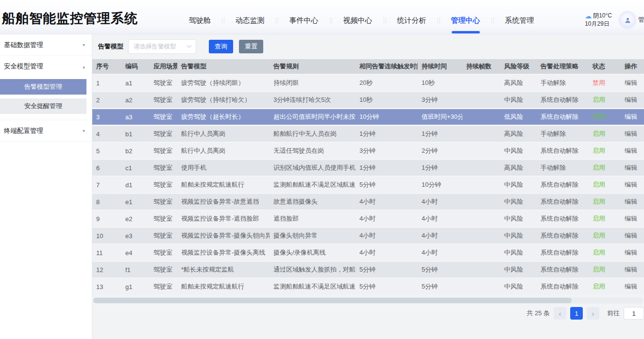  Describe the element at coordinates (84, 67) in the screenshot. I see `chevron-up-icon: ▴` at that location.